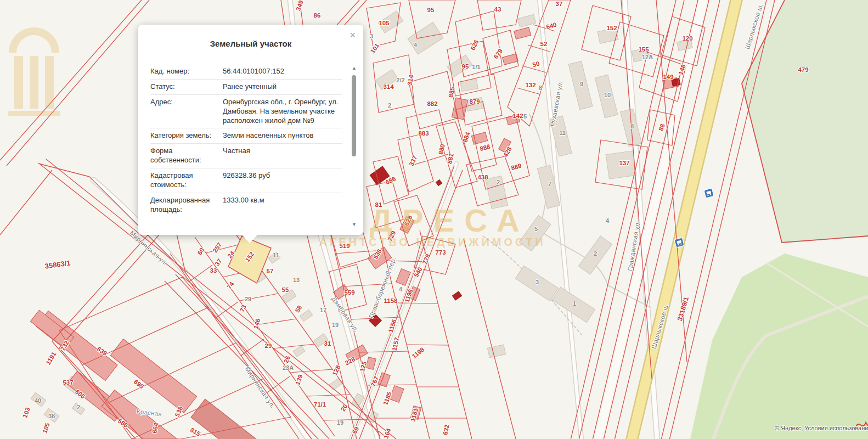  I want to click on field-label: Форма собственности:, so click(185, 156).